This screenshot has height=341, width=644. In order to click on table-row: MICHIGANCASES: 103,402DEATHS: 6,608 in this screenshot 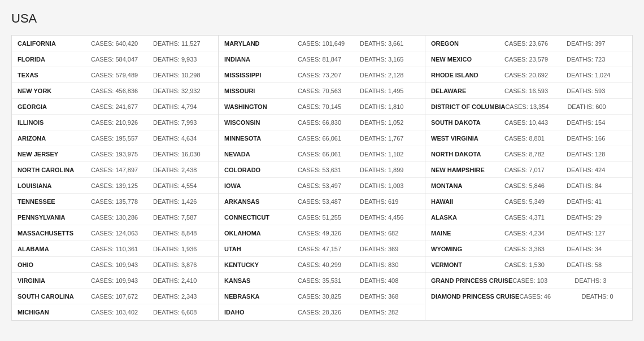, I will do `click(115, 312)`.